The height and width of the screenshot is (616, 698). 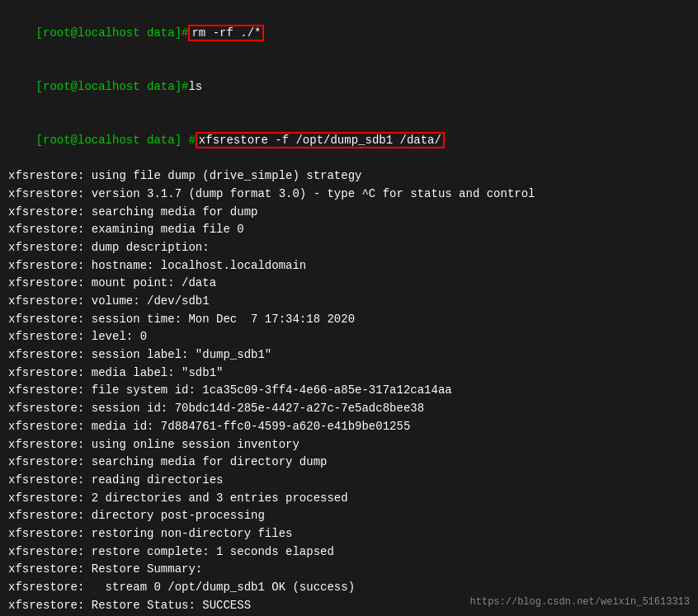 I want to click on output-15: xfsrestore: media id: 7d884761-ffc0-4599…, so click(x=349, y=427).